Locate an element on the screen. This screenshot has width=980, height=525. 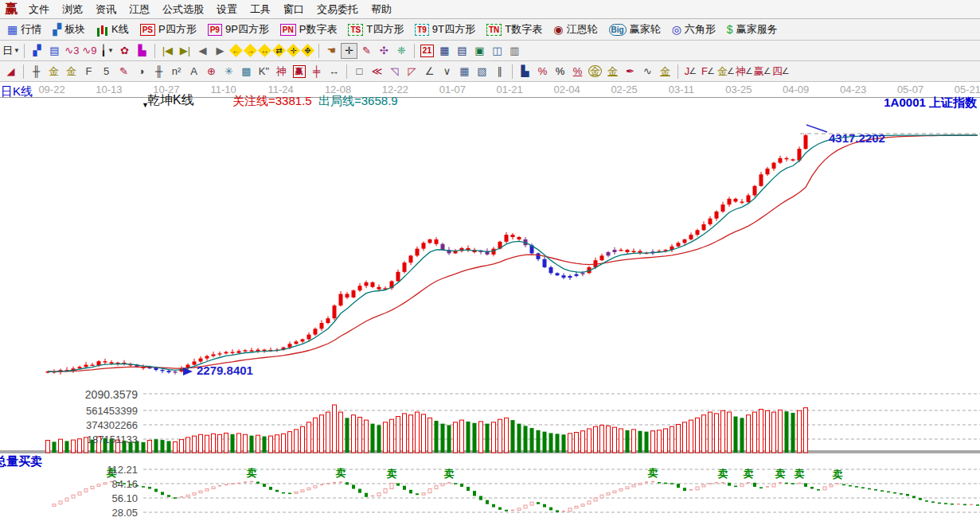
parallel-channel-icon: ∥ is located at coordinates (500, 72).